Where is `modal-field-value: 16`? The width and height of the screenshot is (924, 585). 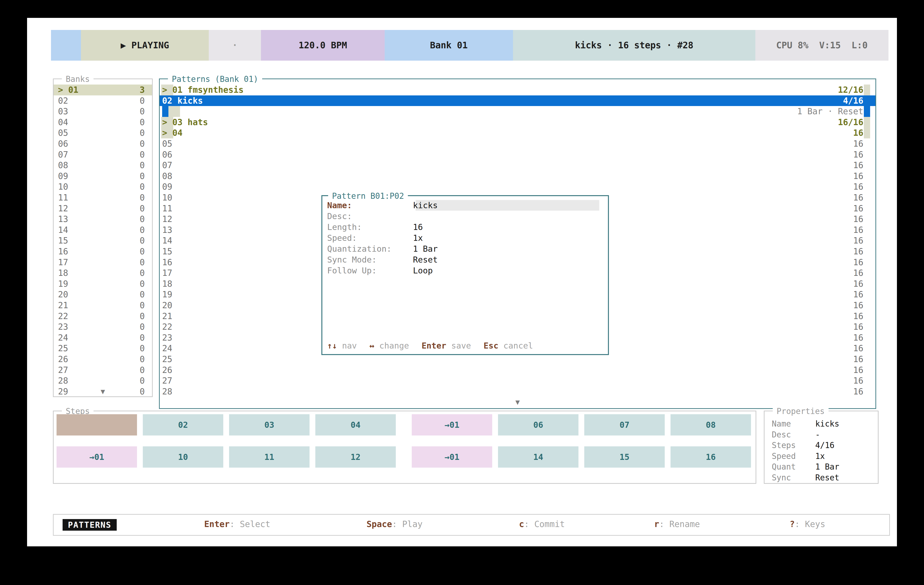 modal-field-value: 16 is located at coordinates (418, 227).